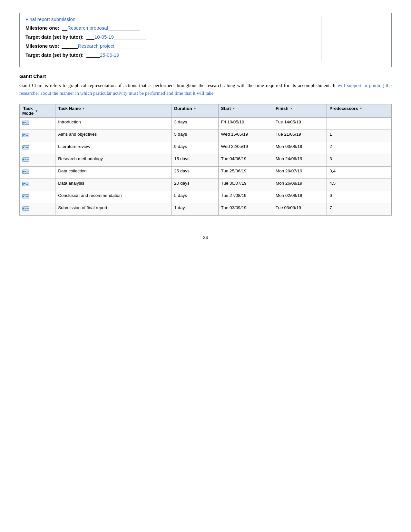  I want to click on milestone-one-label: Milestone one:, so click(43, 28).